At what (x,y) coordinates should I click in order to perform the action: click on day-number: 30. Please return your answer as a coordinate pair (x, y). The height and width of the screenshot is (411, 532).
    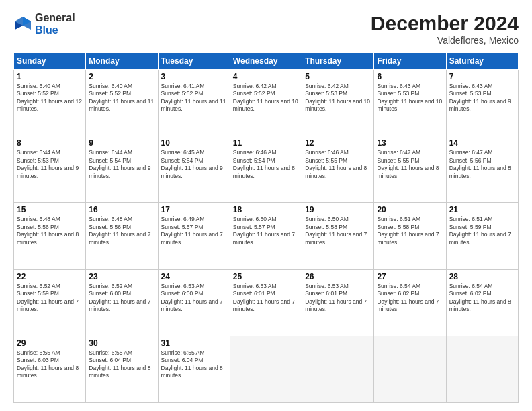
    Looking at the image, I should click on (122, 343).